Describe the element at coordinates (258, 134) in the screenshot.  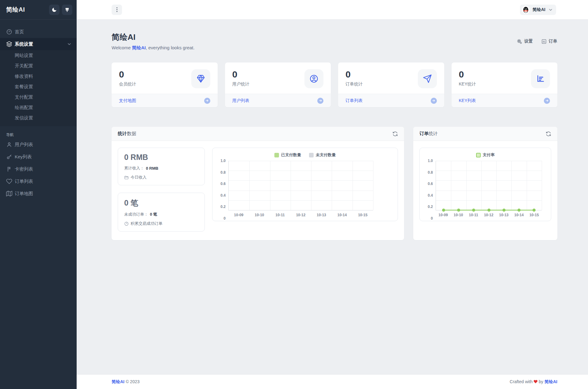
I see `stats-panel-header: 统计数据` at that location.